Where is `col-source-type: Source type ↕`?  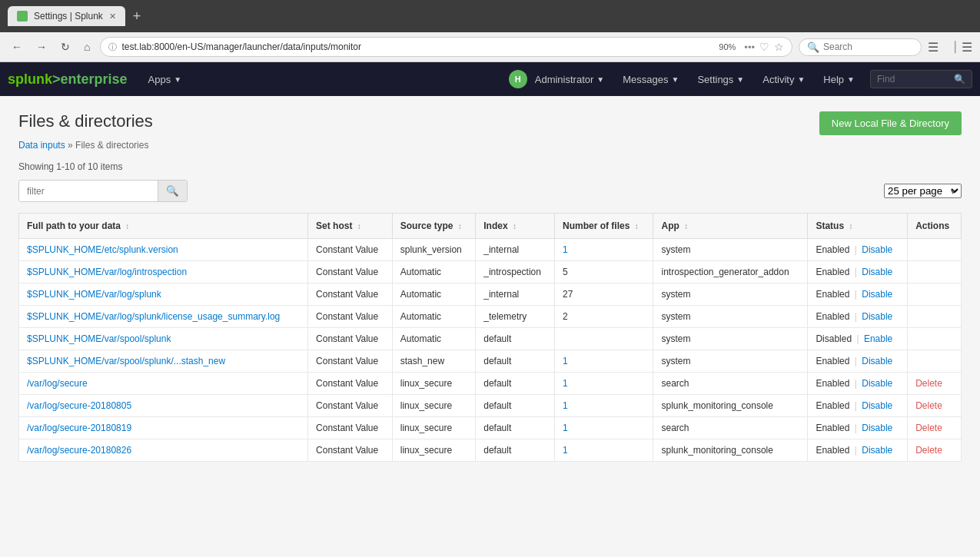
col-source-type: Source type ↕ is located at coordinates (434, 226).